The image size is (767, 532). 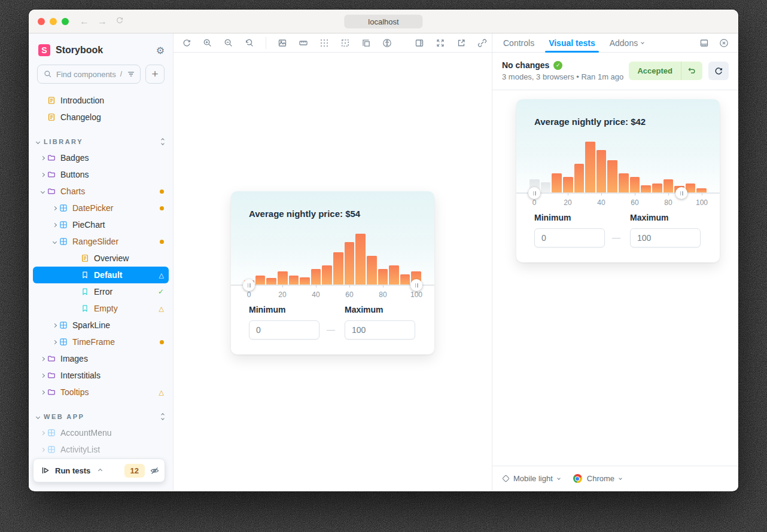 What do you see at coordinates (103, 417) in the screenshot?
I see `section-label: WEB APP` at bounding box center [103, 417].